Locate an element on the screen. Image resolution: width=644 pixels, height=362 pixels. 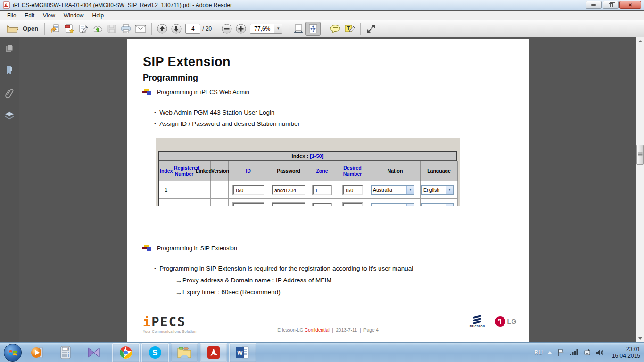
taskbar-skype-button: S is located at coordinates (155, 353).